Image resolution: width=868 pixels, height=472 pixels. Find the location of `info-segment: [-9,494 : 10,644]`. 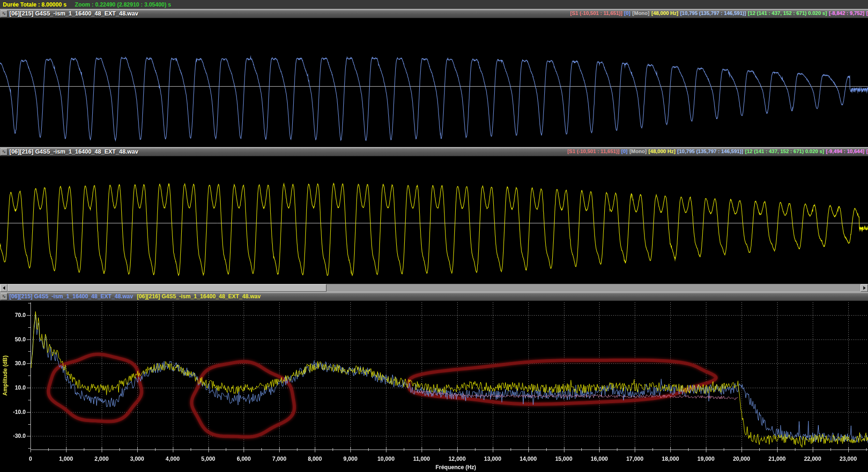

info-segment: [-9,494 : 10,644] is located at coordinates (845, 151).